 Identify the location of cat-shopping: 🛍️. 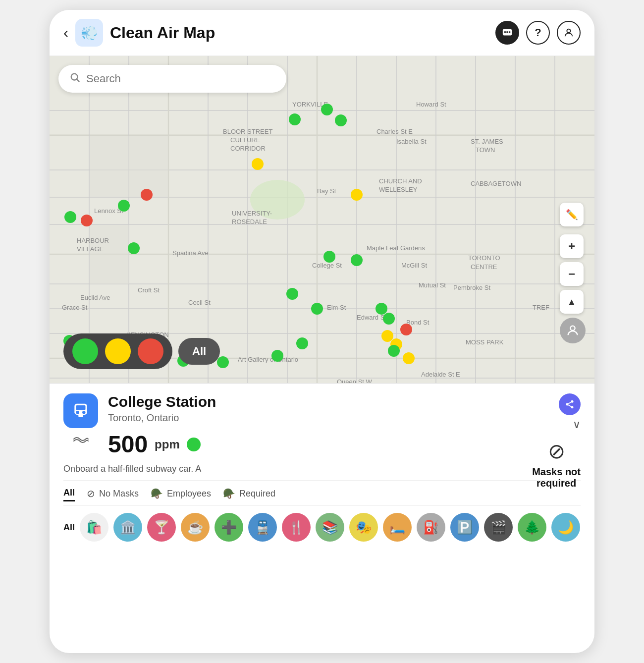
(94, 527).